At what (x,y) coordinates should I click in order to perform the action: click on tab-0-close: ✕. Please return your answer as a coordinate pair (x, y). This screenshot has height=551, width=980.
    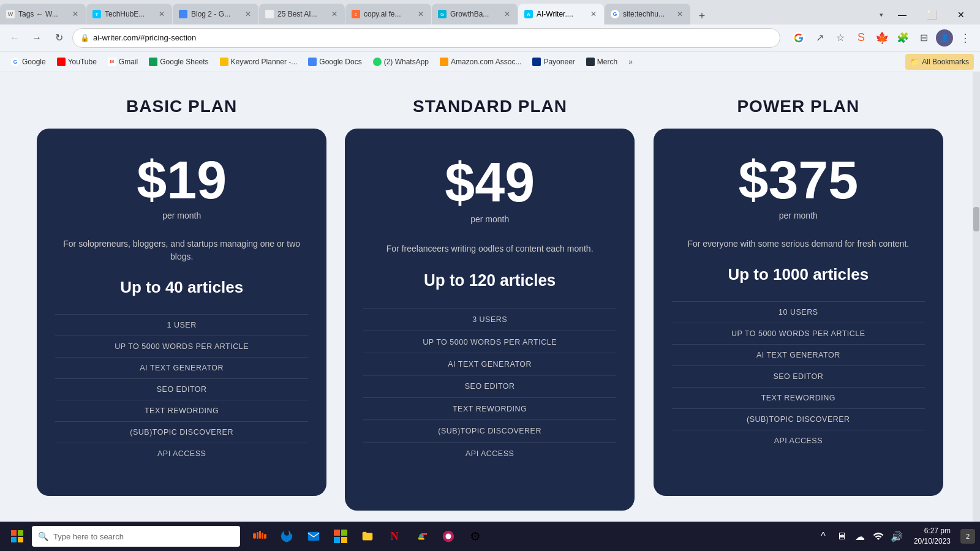
    Looking at the image, I should click on (75, 14).